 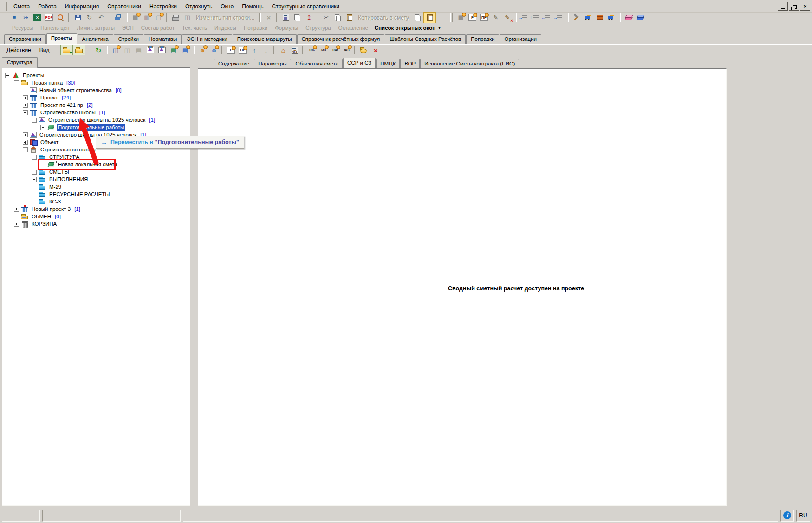 I want to click on tree-item: Новая папка[30], so click(x=97, y=83).